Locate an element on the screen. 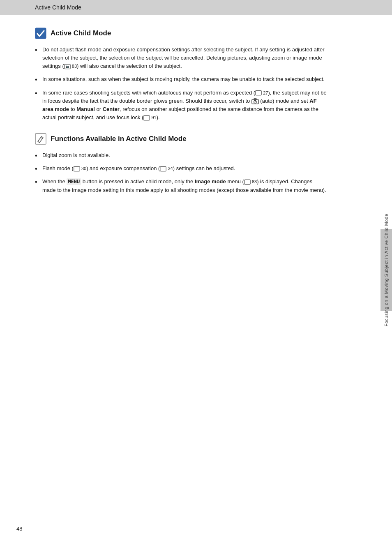 Image resolution: width=392 pixels, height=540 pixels. bullet-1: Do not adjust flash mode and exposure co… is located at coordinates (181, 58).